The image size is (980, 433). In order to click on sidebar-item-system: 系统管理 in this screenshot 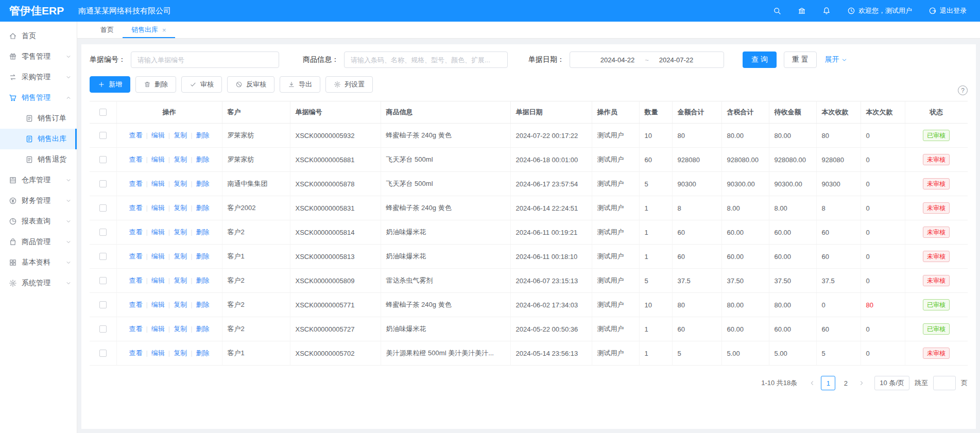, I will do `click(38, 283)`.